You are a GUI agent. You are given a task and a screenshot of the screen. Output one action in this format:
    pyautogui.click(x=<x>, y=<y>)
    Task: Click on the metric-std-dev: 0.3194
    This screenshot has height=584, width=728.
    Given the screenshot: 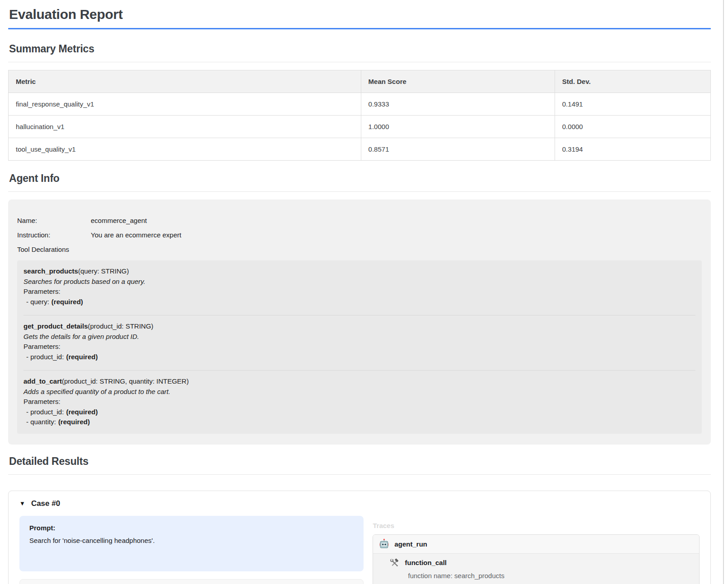 What is the action you would take?
    pyautogui.click(x=632, y=149)
    